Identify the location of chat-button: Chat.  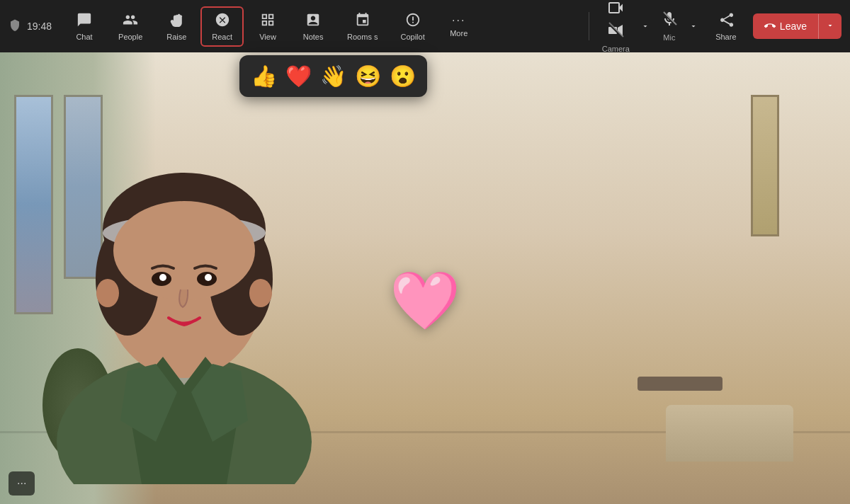
(84, 27).